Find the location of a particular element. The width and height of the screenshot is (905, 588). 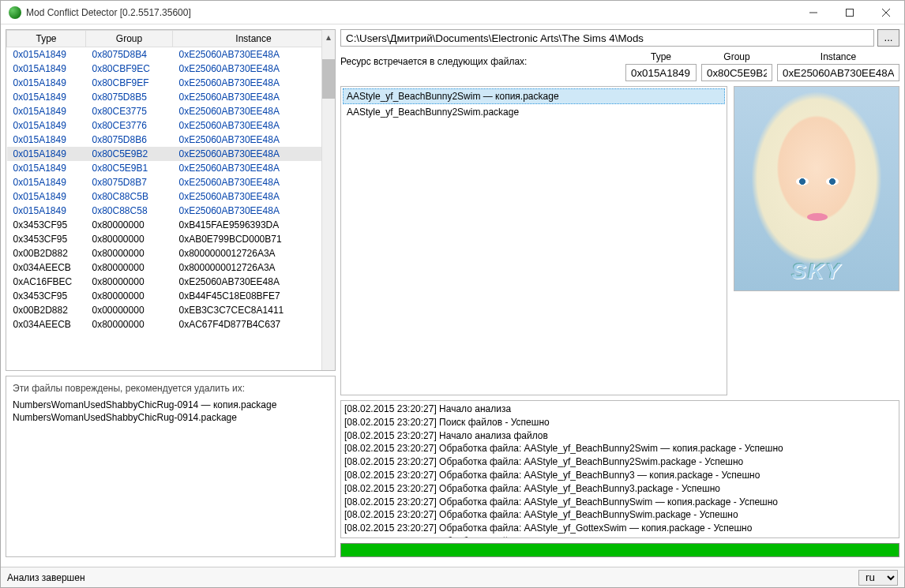

window-title: Mod Conflict Detector [0.2.5517.35600] is located at coordinates (411, 13).